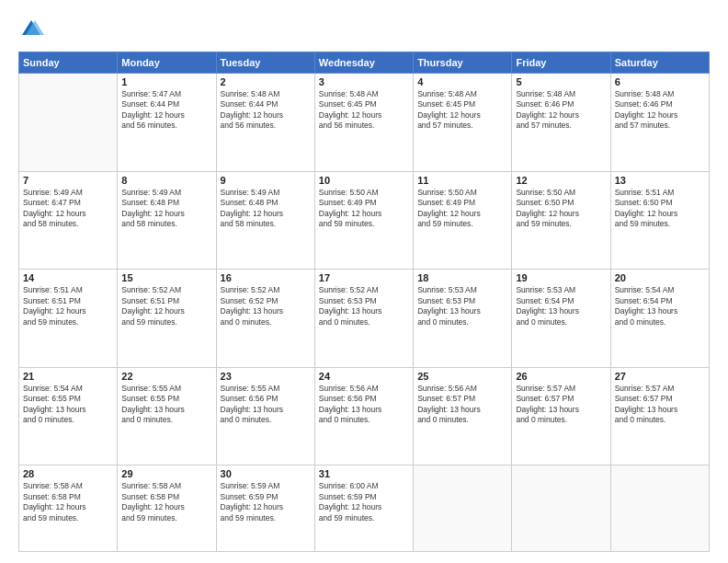 The width and height of the screenshot is (728, 563). I want to click on calendar-cell: 17Sunrise: 5:52 AMSunset: 6:53 PMDayligh…, so click(364, 318).